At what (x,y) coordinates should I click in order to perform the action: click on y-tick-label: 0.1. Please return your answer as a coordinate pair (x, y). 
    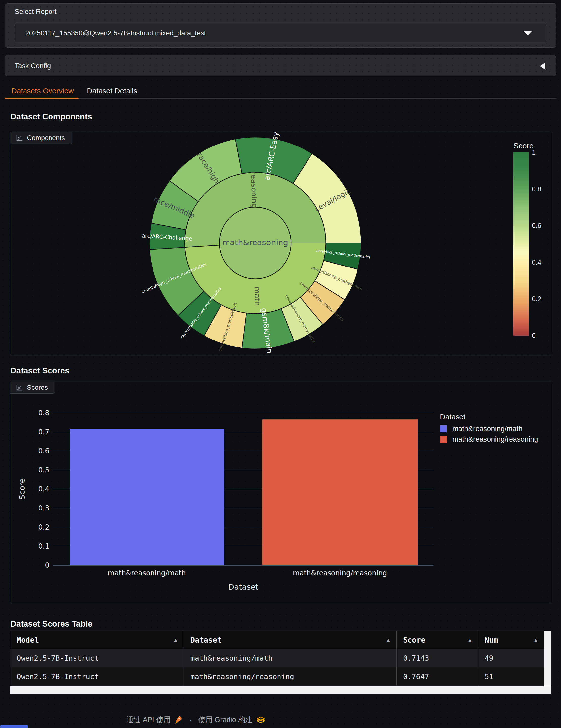
    Looking at the image, I should click on (44, 546).